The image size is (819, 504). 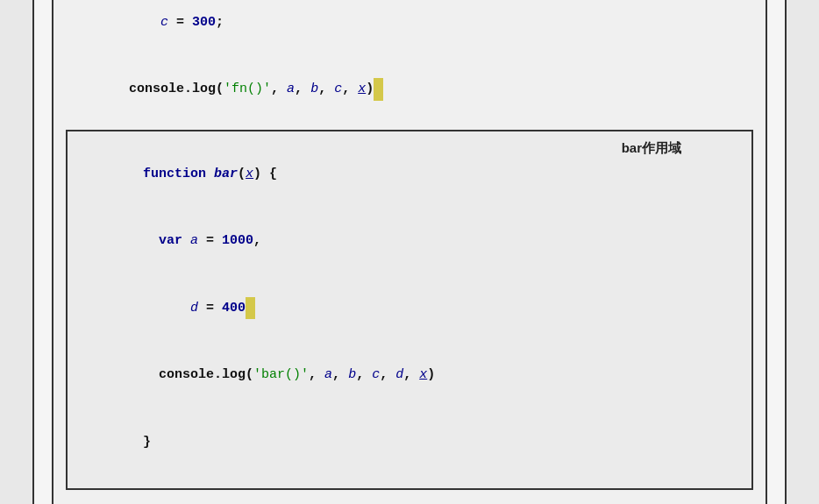 I want to click on bar-var-d: d, so click(x=195, y=309).